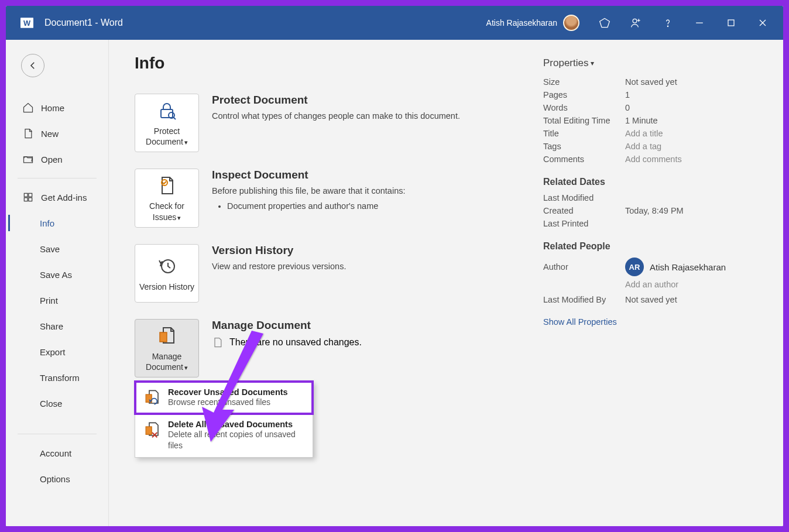  Describe the element at coordinates (167, 287) in the screenshot. I see `button-label: Version History` at that location.